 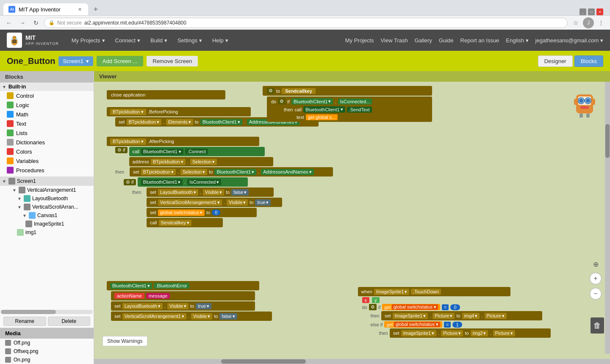 I want to click on address-bar: 🔒 Not secure ai2.appinventor.mit.edu/#47…, so click(x=306, y=23).